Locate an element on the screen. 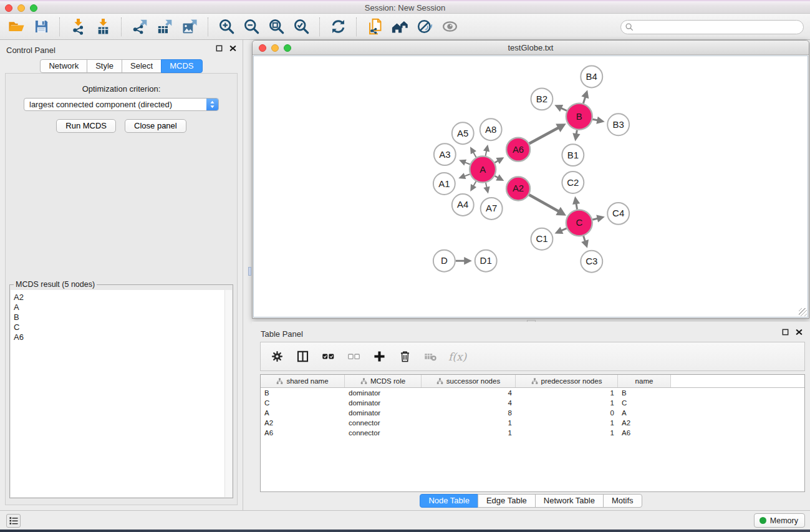  tab-node-table: Node Table is located at coordinates (449, 501).